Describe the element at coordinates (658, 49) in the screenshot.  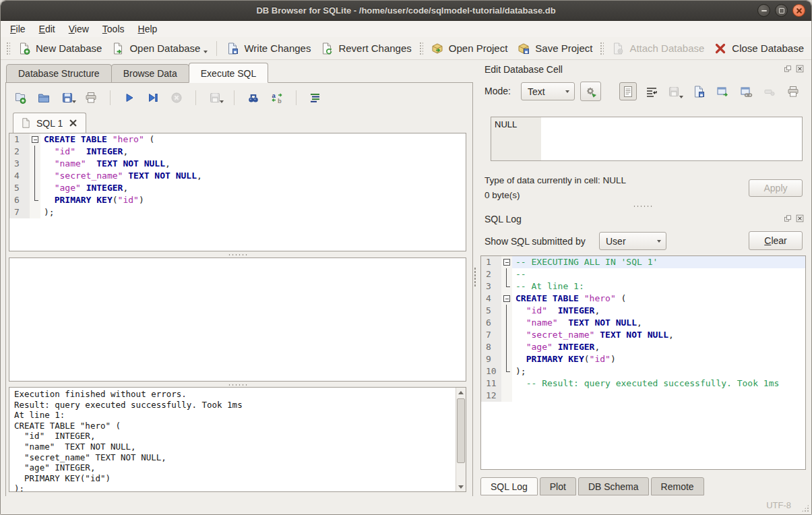
I see `attach-database-button: Attach Database` at that location.